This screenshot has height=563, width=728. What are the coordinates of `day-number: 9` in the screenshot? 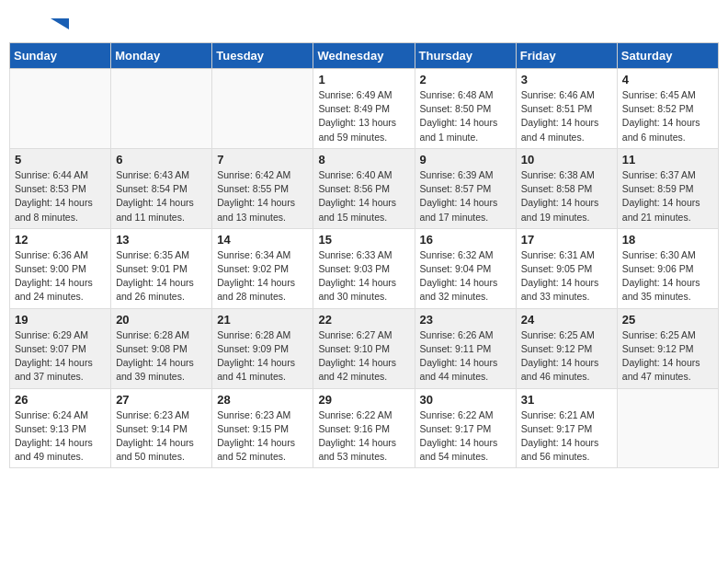 It's located at (465, 160).